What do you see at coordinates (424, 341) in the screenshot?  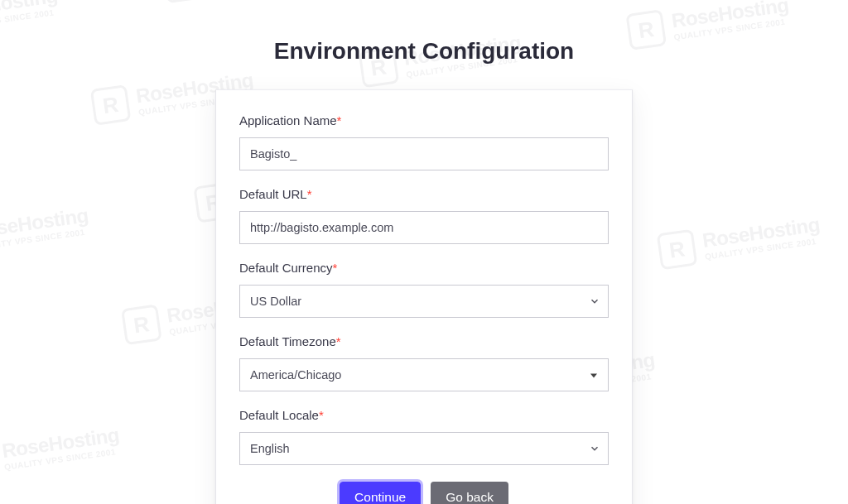 I see `default-timezone-label: Default Timezone*` at bounding box center [424, 341].